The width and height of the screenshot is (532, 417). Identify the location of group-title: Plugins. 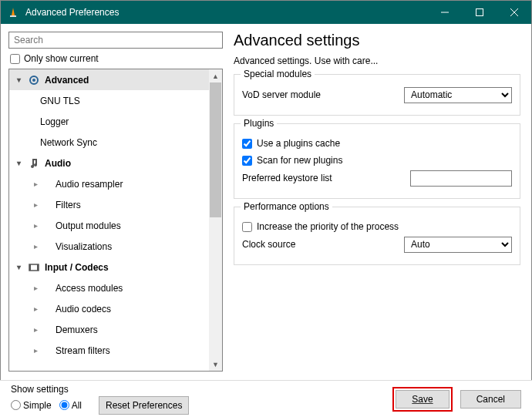
(259, 123).